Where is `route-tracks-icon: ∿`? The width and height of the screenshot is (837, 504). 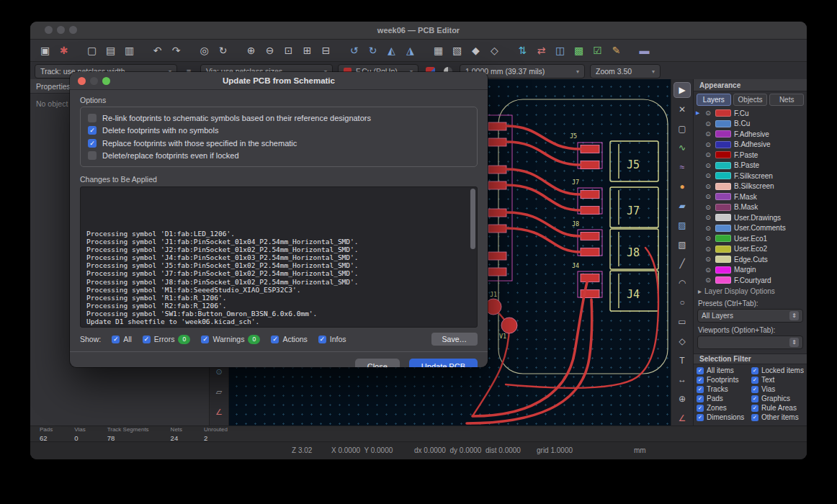 route-tracks-icon: ∿ is located at coordinates (682, 148).